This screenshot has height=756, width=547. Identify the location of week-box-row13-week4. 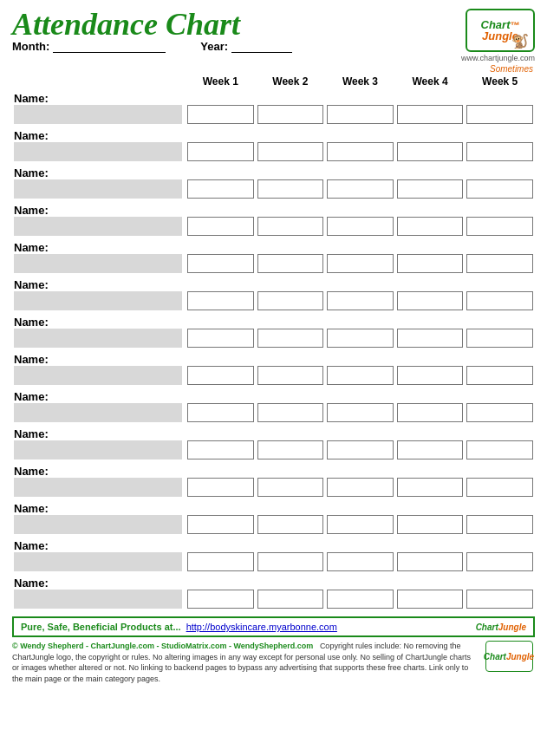
(499, 600).